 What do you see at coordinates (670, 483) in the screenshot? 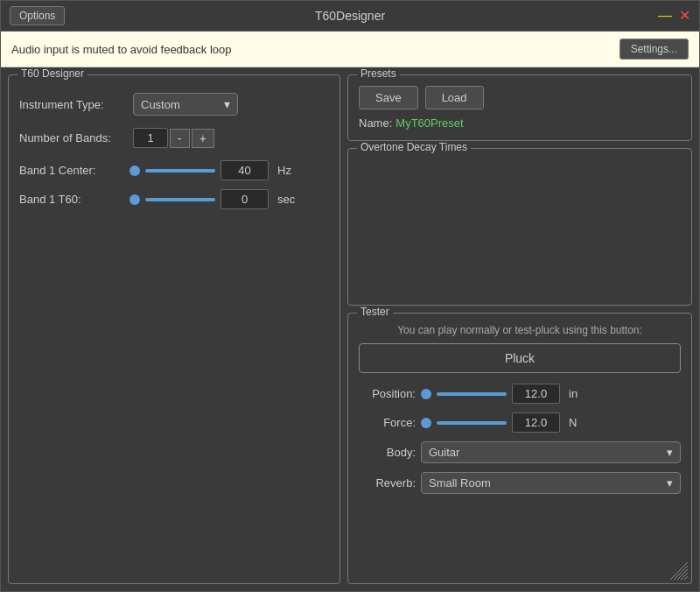
I see `reverb-chevron-icon: ▾` at bounding box center [670, 483].